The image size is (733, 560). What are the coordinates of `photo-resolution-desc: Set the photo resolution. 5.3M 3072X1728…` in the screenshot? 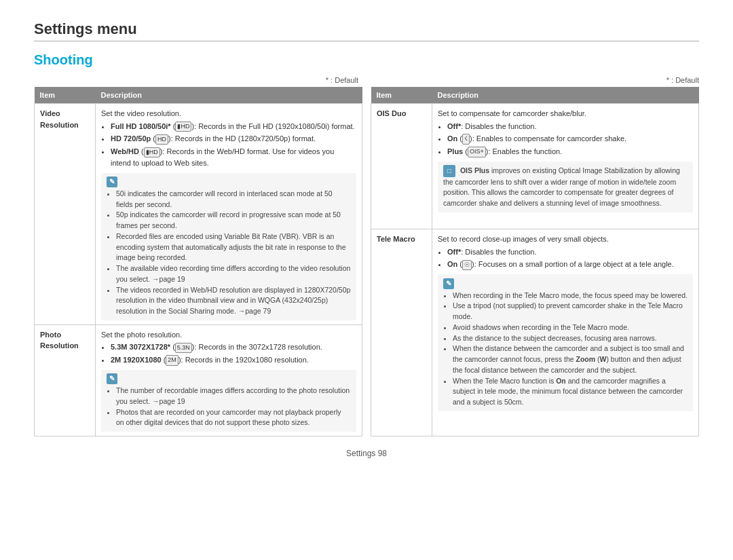 It's located at (229, 380).